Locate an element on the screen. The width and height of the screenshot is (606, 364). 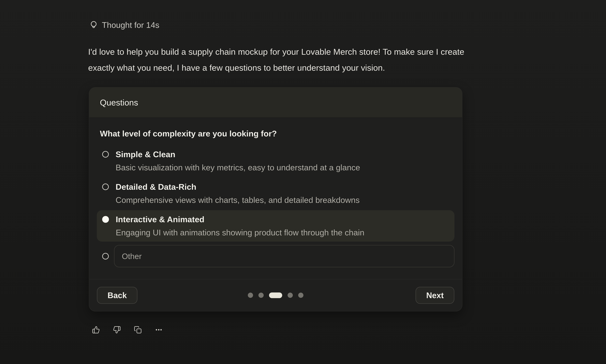
option-title: Simple & Clean is located at coordinates (238, 154).